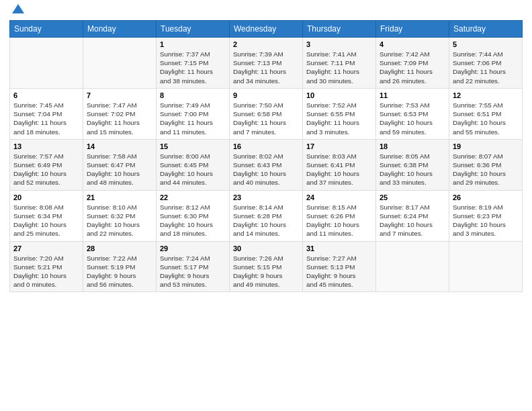  What do you see at coordinates (412, 118) in the screenshot?
I see `day-info: Sunrise: 7:53 AM Sunset: 6:53 PM Dayligh…` at bounding box center [412, 118].